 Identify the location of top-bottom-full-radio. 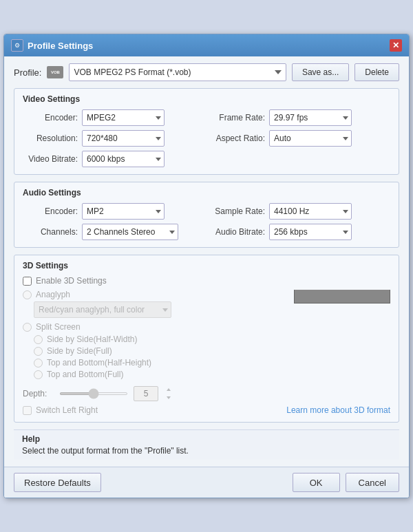
(39, 374).